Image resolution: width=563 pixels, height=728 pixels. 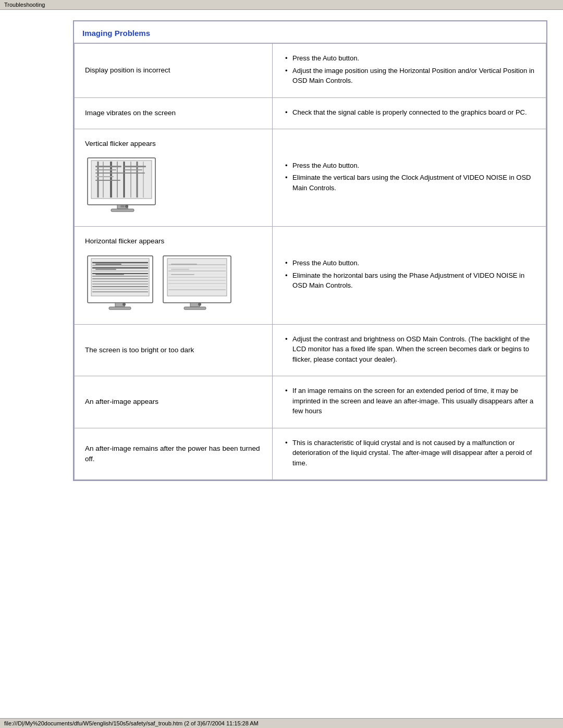 I want to click on solution-cell: Check that the signal cable is properly …, so click(x=410, y=114).